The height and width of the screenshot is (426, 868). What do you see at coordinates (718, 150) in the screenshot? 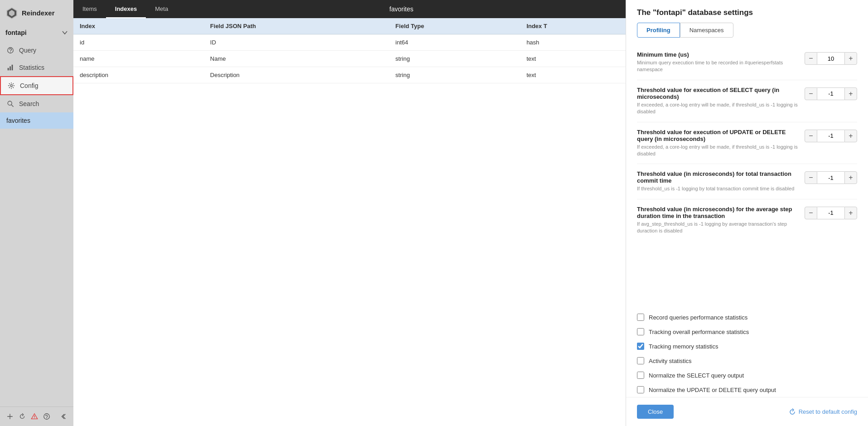
I see `settings-field-desc-update_delete_threshold: If exceeded, a core-log entry will be ma…` at bounding box center [718, 150].